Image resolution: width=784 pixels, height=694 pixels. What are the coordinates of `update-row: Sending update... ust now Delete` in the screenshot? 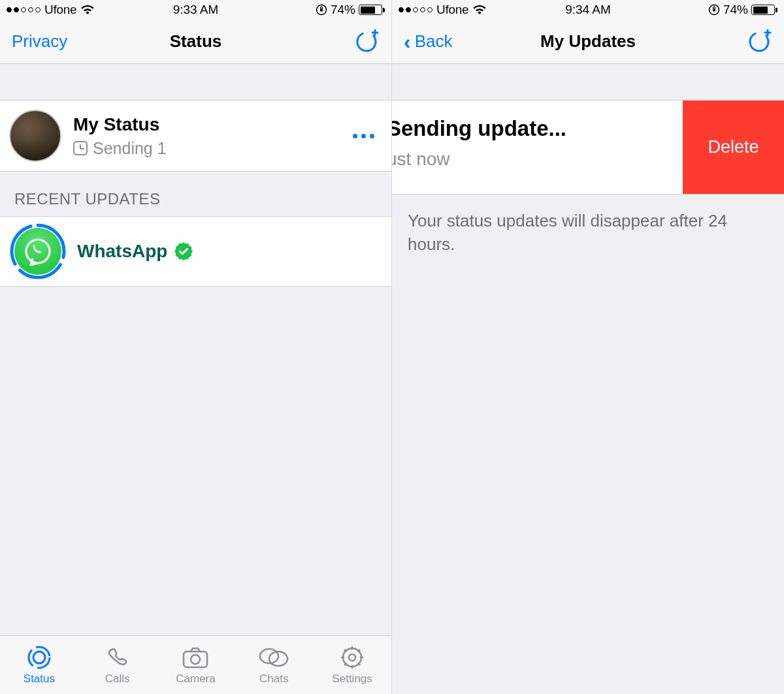 It's located at (588, 148).